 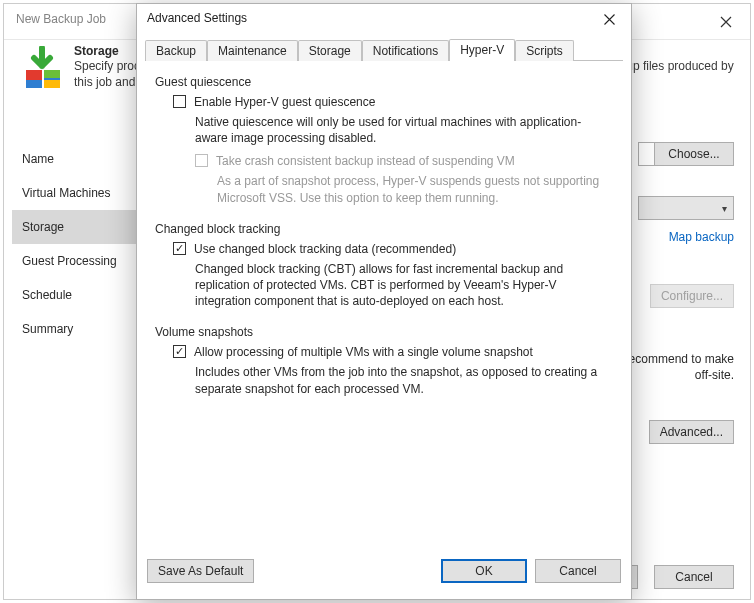 What do you see at coordinates (609, 19) in the screenshot?
I see `dialog-close-button` at bounding box center [609, 19].